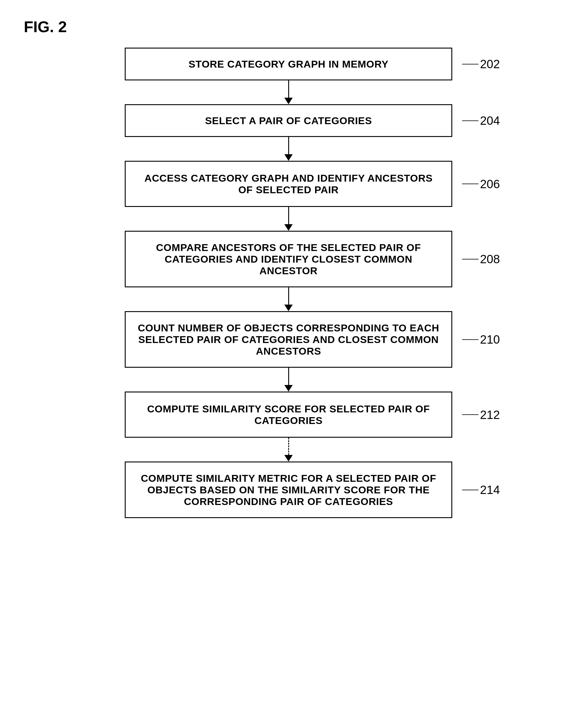 Image resolution: width=577 pixels, height=728 pixels. I want to click on step-number-204: 204, so click(490, 121).